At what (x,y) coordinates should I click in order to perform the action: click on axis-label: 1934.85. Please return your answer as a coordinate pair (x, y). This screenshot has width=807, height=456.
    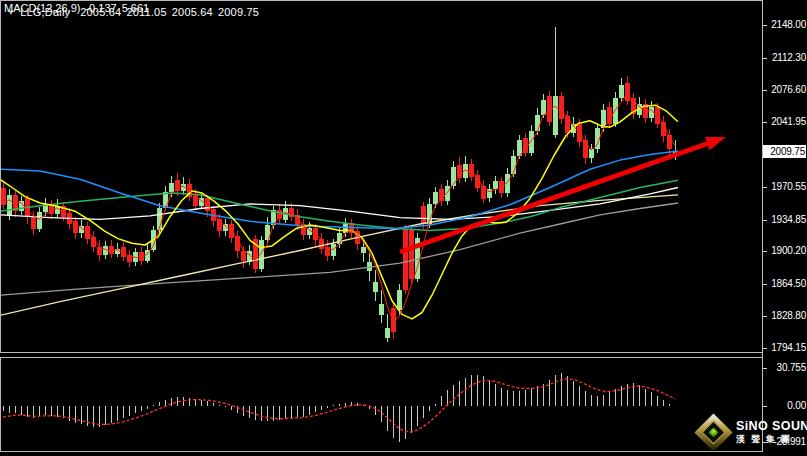
    Looking at the image, I should click on (786, 220).